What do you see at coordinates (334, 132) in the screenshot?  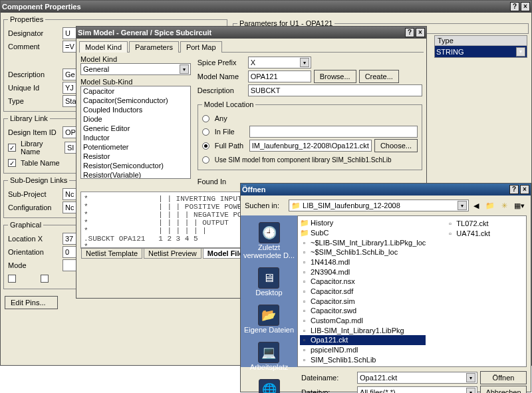 I see `loc-infile-input` at bounding box center [334, 132].